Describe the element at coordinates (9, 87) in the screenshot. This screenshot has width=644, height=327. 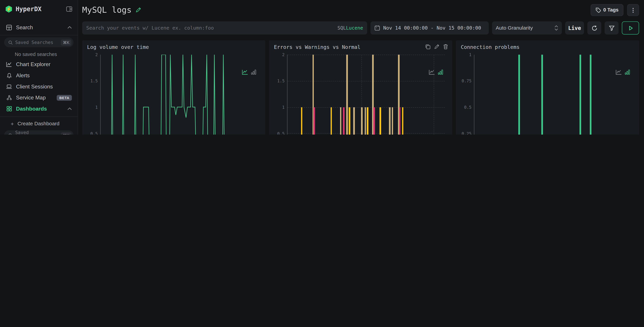
I see `laptop-icon` at that location.